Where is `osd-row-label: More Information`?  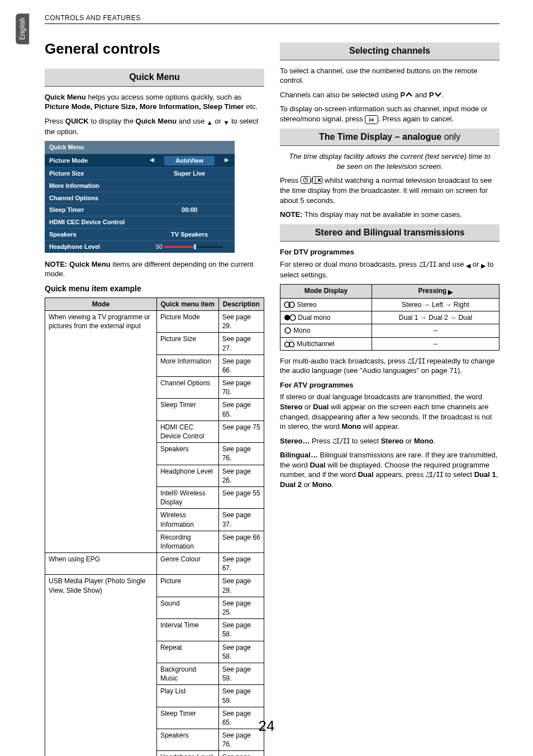 osd-row-label: More Information is located at coordinates (99, 186).